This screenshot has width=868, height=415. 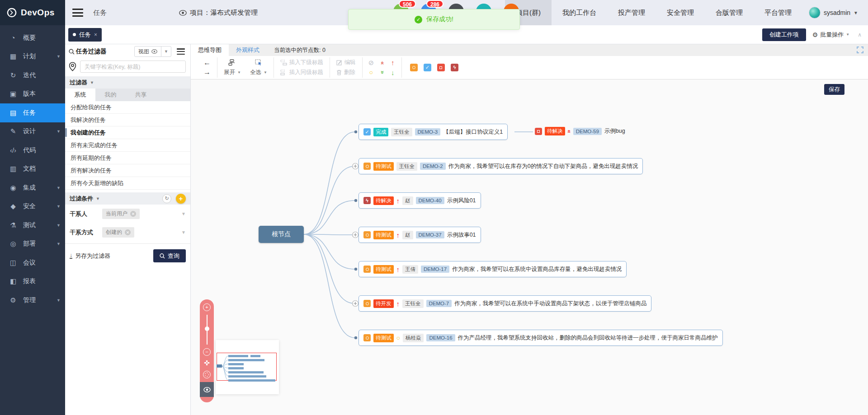 What do you see at coordinates (281, 234) in the screenshot?
I see `mindmap-root-node: 根节点` at bounding box center [281, 234].